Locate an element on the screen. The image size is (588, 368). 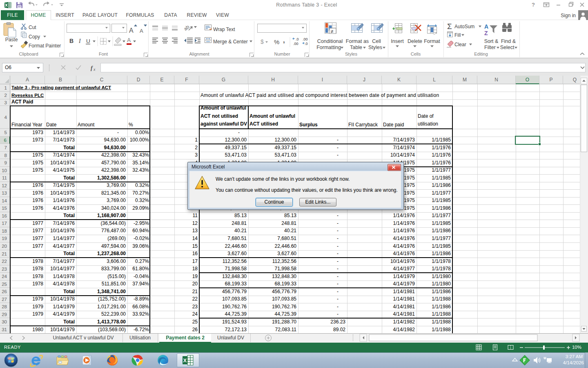
svg-text: Cell is located at coordinates (376, 41).